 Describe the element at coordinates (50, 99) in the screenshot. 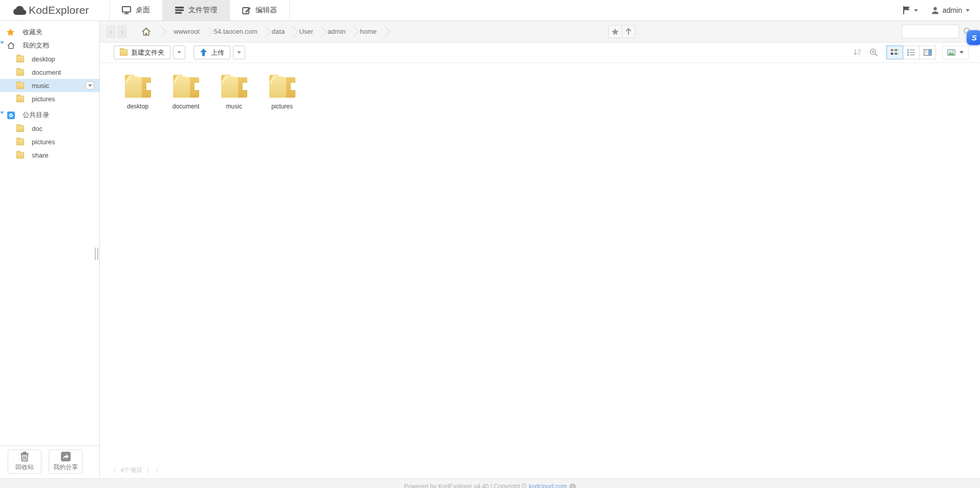

I see `sidebar-item-pictures: pictures` at that location.